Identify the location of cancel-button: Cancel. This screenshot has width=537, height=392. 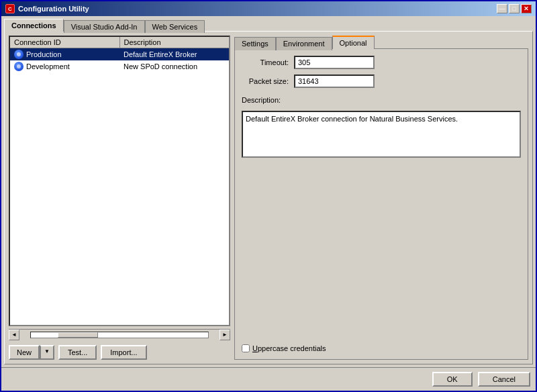
(504, 379).